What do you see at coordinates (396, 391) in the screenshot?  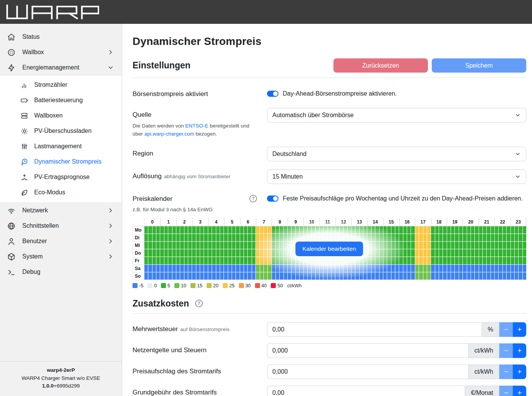 I see `grundgeb-hr-des-stromtarifs-input-group: €/Monat−+` at bounding box center [396, 391].